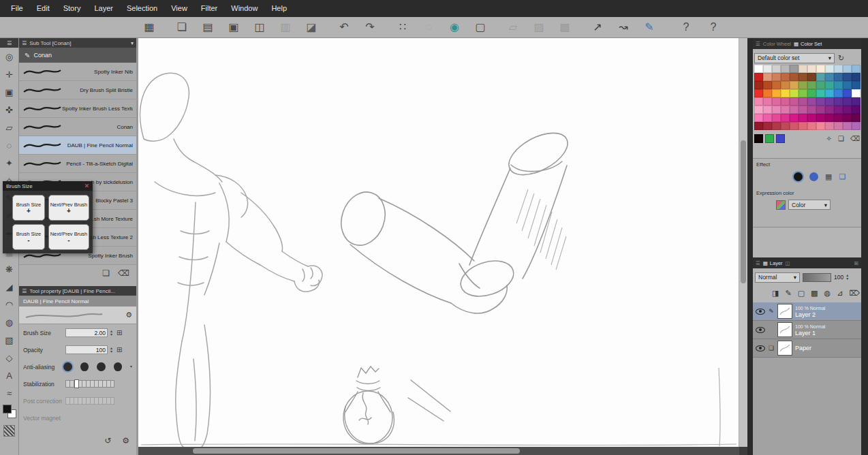  What do you see at coordinates (179, 8) in the screenshot?
I see `menu-item: View` at bounding box center [179, 8].